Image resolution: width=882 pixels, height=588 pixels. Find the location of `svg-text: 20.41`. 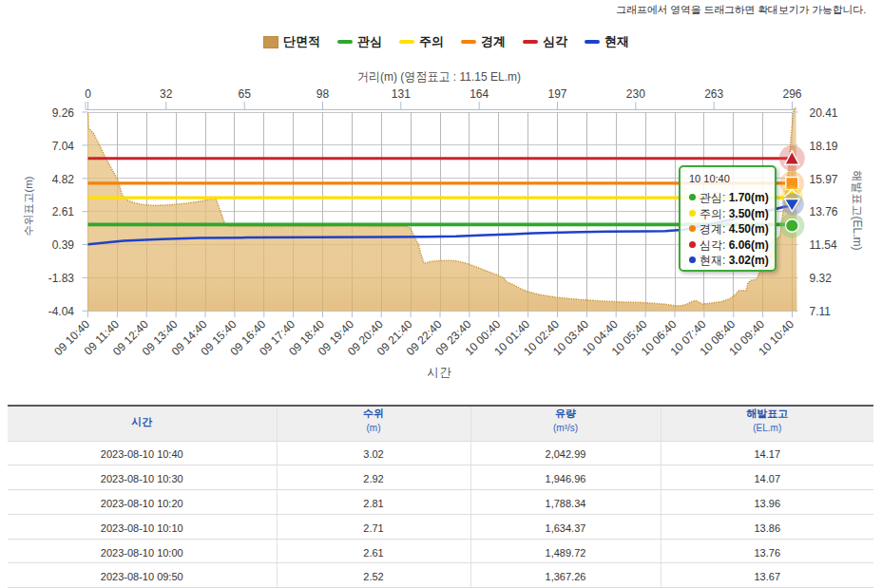

svg-text: 20.41 is located at coordinates (824, 113).